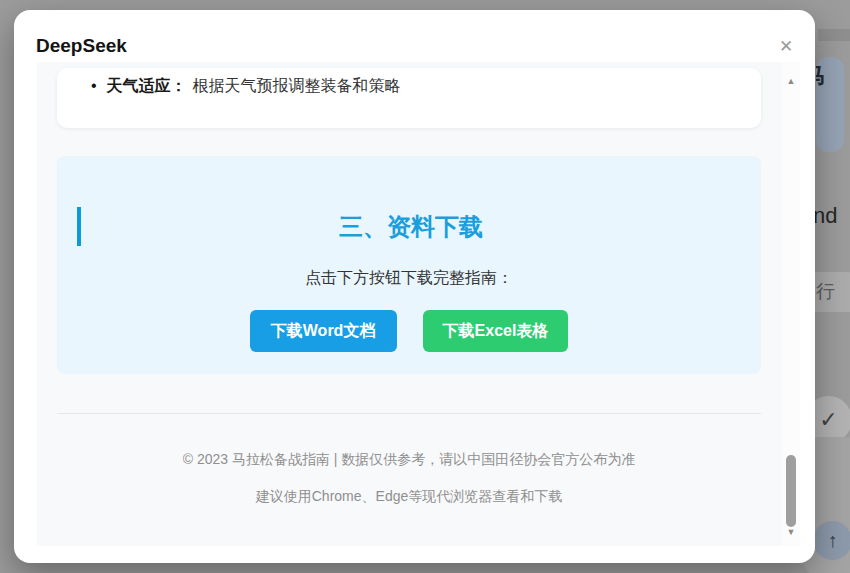 Image resolution: width=850 pixels, height=573 pixels. Describe the element at coordinates (786, 46) in the screenshot. I see `close-button: ✕` at that location.